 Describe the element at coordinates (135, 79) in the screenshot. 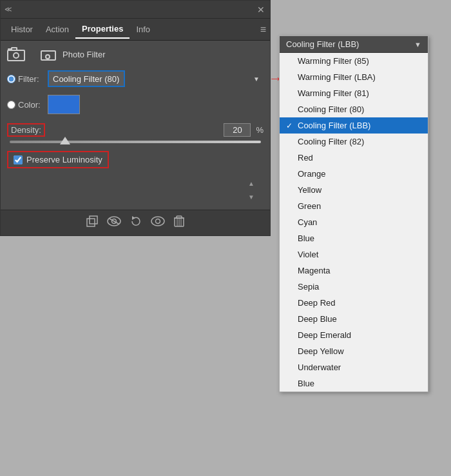

I see `filter-row: Filter: Cooling Filter (80) ▼ →` at that location.